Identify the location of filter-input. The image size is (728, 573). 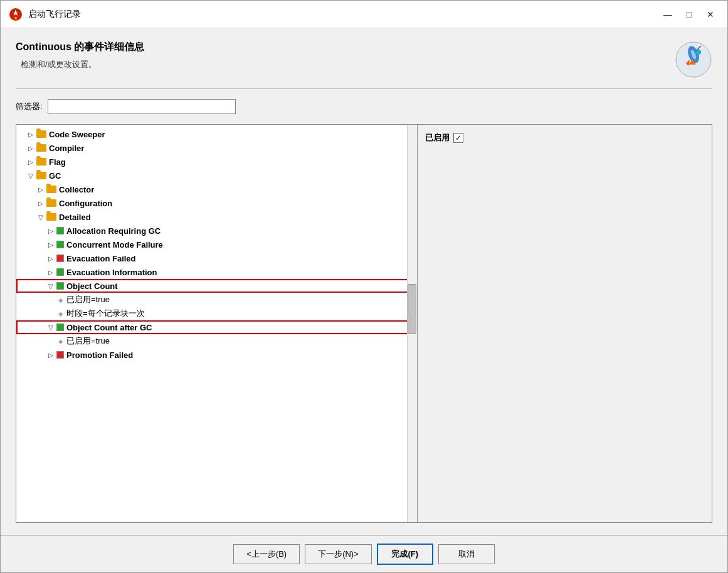
(142, 107).